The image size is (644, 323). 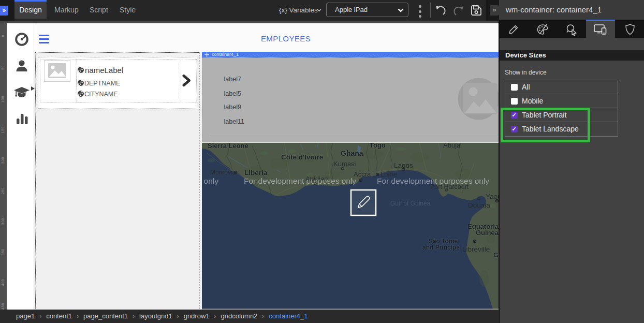 What do you see at coordinates (452, 146) in the screenshot?
I see `svg-text: Abuja` at bounding box center [452, 146].